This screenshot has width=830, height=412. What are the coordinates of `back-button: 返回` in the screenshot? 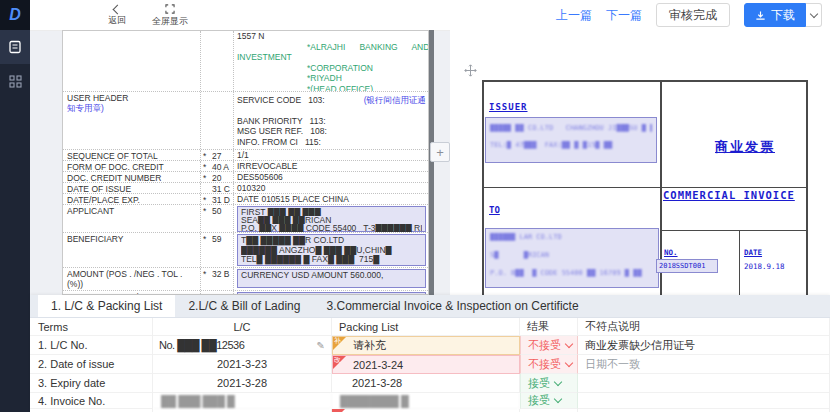 It's located at (117, 16).